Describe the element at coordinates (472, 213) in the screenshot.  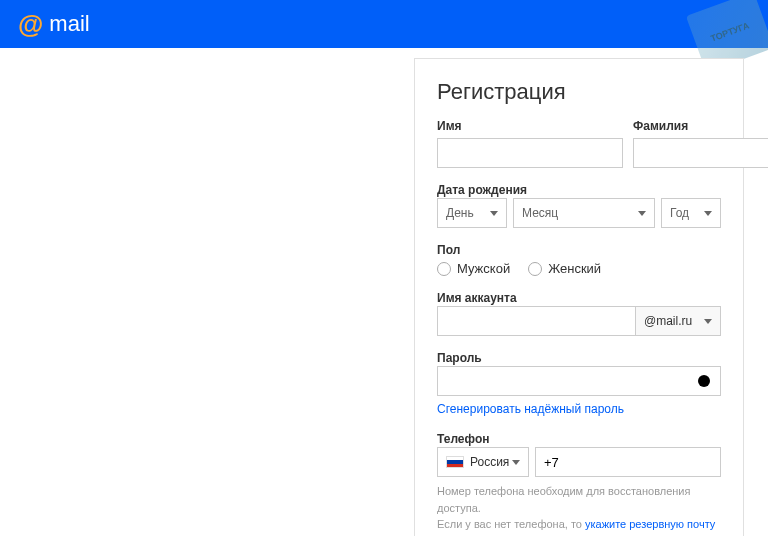
I see `dob-day-select: День` at that location.